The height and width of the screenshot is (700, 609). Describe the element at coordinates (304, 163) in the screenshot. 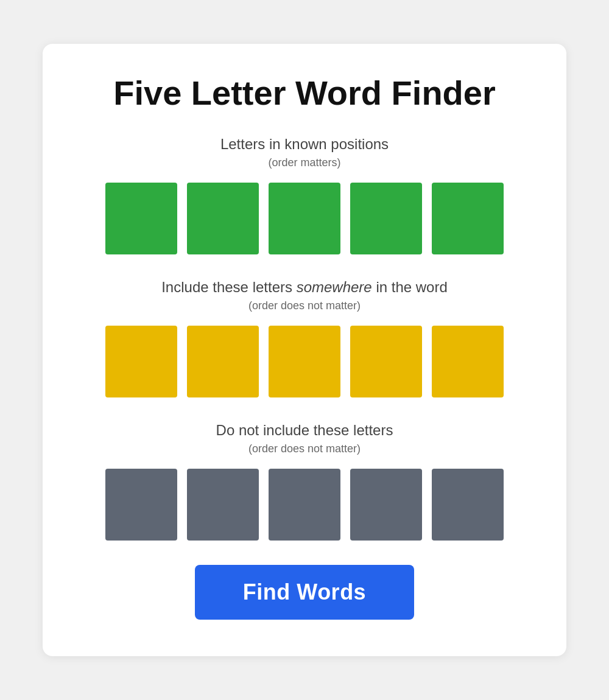

I see `known-positions-subtitle: (order matters)` at that location.